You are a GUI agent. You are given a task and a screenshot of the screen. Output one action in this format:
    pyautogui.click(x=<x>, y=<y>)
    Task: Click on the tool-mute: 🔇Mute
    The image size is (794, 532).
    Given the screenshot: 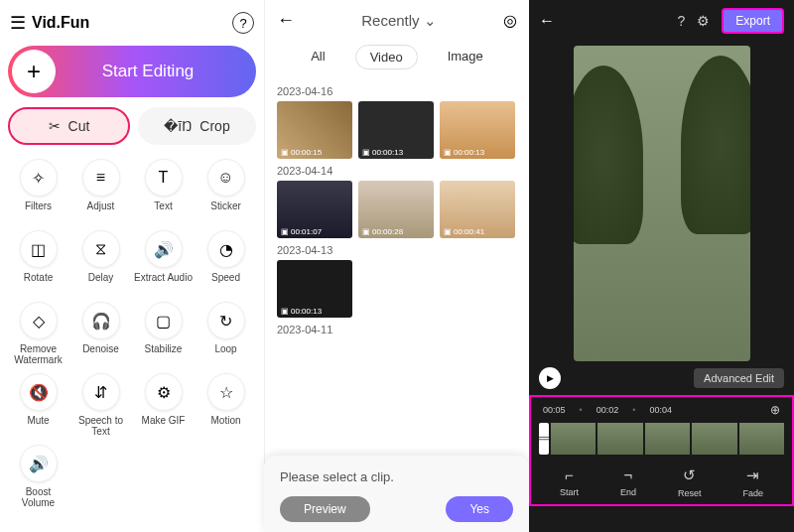 What is the action you would take?
    pyautogui.click(x=38, y=405)
    